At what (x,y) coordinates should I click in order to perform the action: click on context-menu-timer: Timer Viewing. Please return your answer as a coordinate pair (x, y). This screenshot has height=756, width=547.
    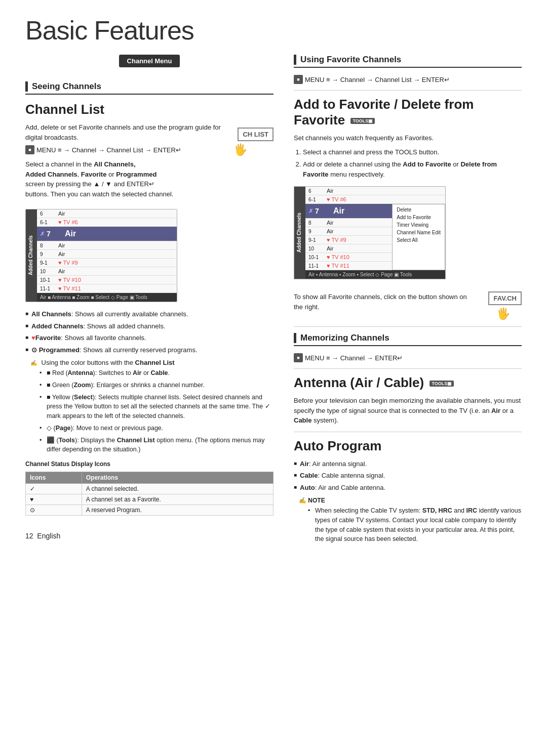
    Looking at the image, I should click on (418, 225).